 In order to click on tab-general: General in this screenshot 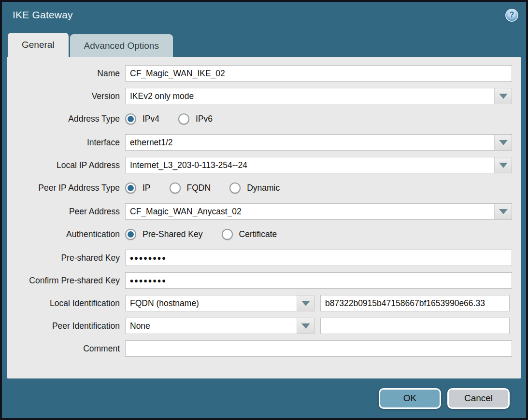, I will do `click(38, 45)`.